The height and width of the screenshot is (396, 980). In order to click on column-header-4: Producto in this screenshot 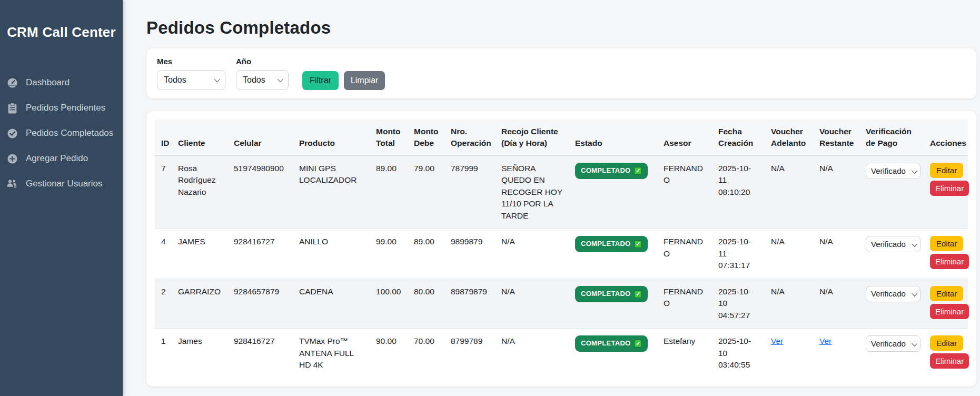, I will do `click(331, 138)`.